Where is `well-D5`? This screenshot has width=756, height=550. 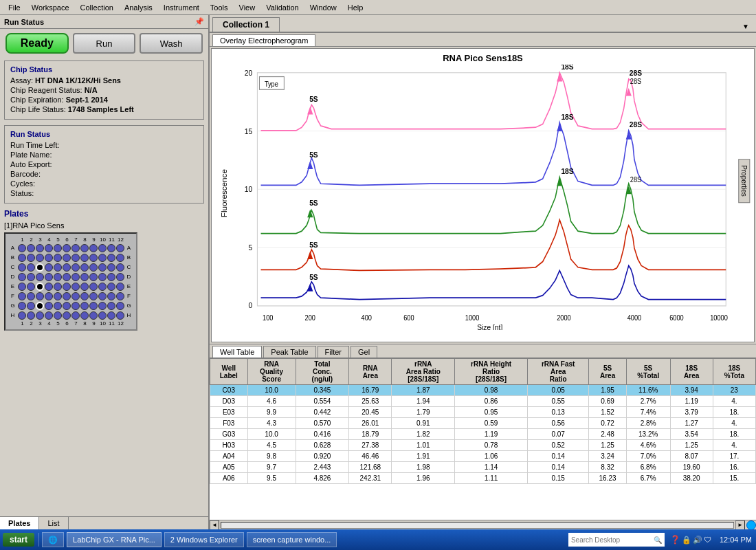
well-D5 is located at coordinates (58, 277).